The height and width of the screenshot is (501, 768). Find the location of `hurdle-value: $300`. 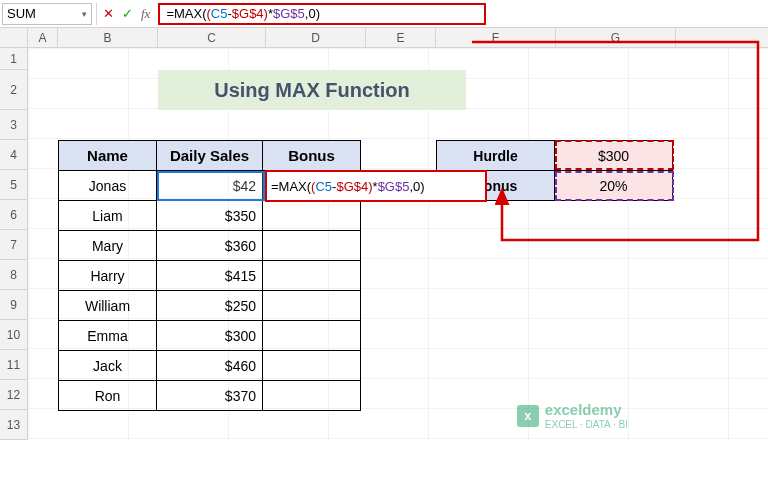

hurdle-value: $300 is located at coordinates (614, 156).